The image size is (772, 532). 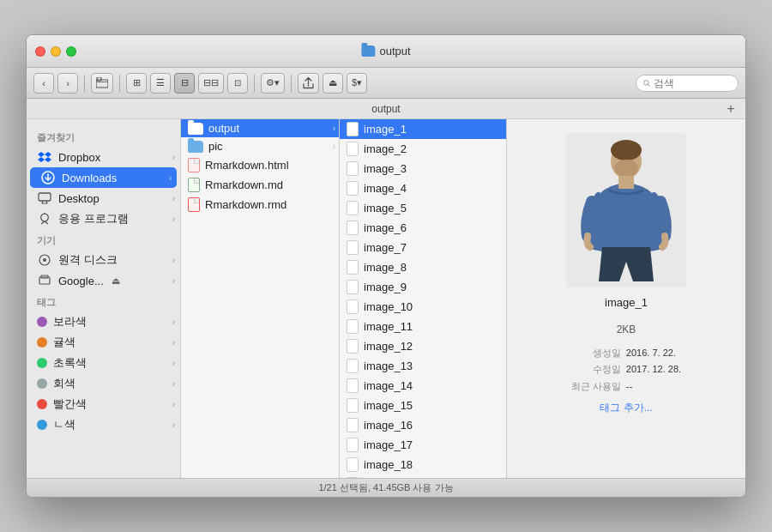 What do you see at coordinates (103, 198) in the screenshot?
I see `sidebar-item-desktop: Desktop ›` at bounding box center [103, 198].